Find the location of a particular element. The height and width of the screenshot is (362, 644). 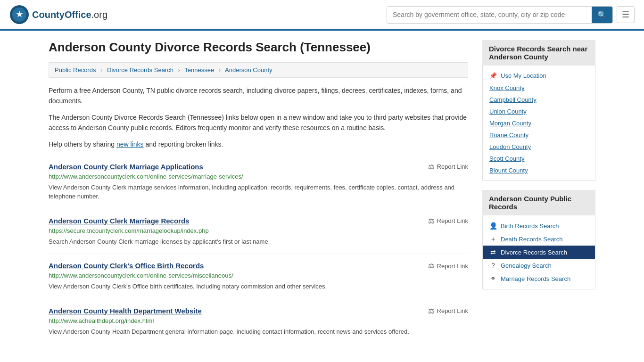

logo-suffix: .org is located at coordinates (99, 15).